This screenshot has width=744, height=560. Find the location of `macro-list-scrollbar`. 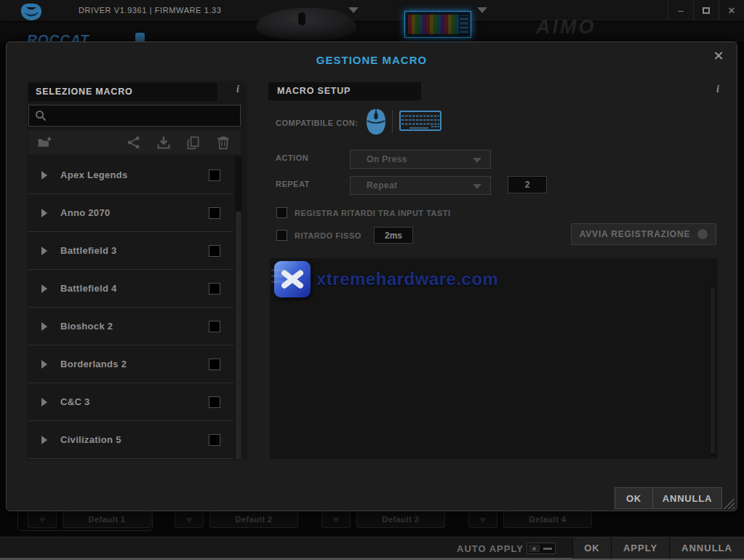

macro-list-scrollbar is located at coordinates (239, 308).